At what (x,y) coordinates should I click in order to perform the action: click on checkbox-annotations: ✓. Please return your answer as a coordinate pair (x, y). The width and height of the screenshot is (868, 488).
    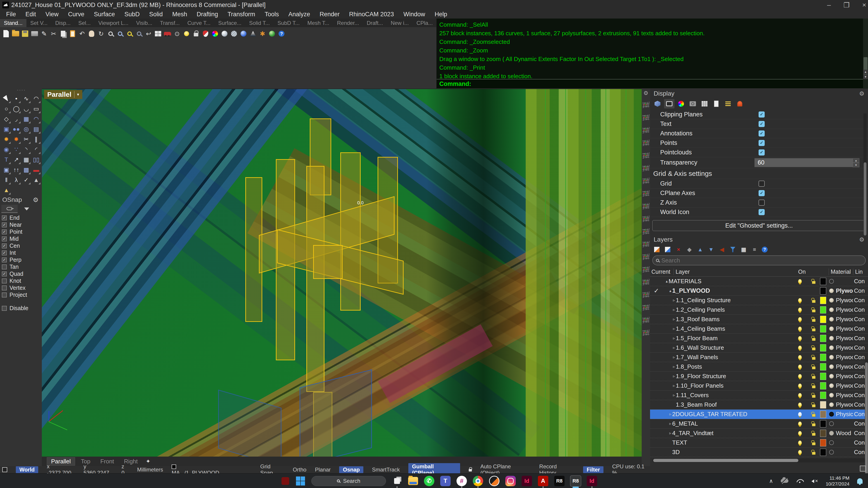
    Looking at the image, I should click on (762, 133).